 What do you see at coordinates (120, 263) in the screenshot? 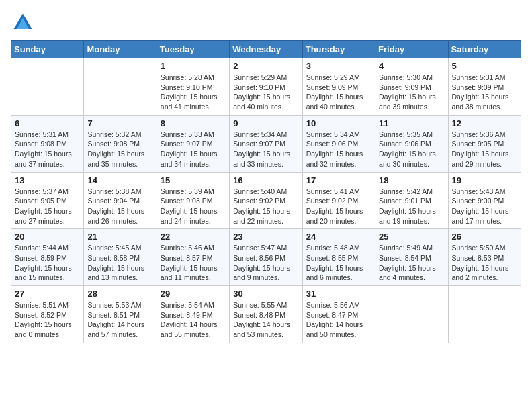
I see `day-info: Sunrise: 5:45 AM Sunset: 8:58 PM Dayligh…` at bounding box center [120, 263].